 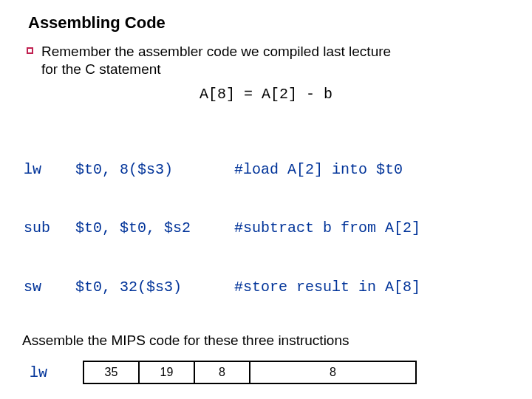 I want to click on field-imm: 8, so click(x=334, y=372).